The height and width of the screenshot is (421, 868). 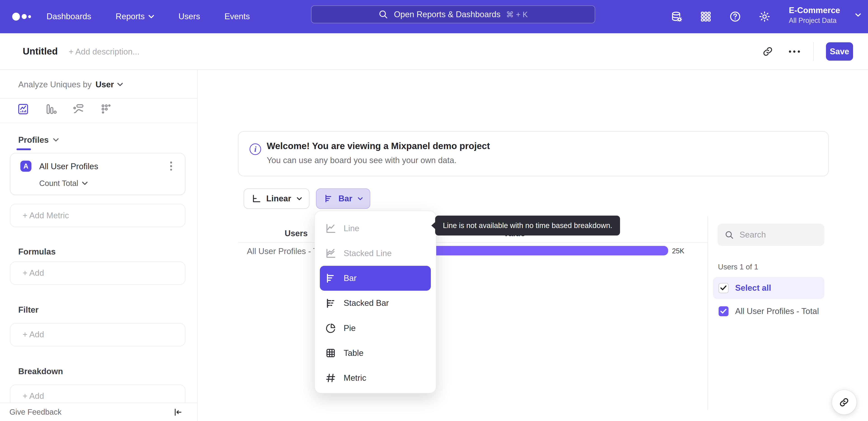 I want to click on global-search-button: Open Reports & Dashboards ⌘ + K, so click(x=453, y=14).